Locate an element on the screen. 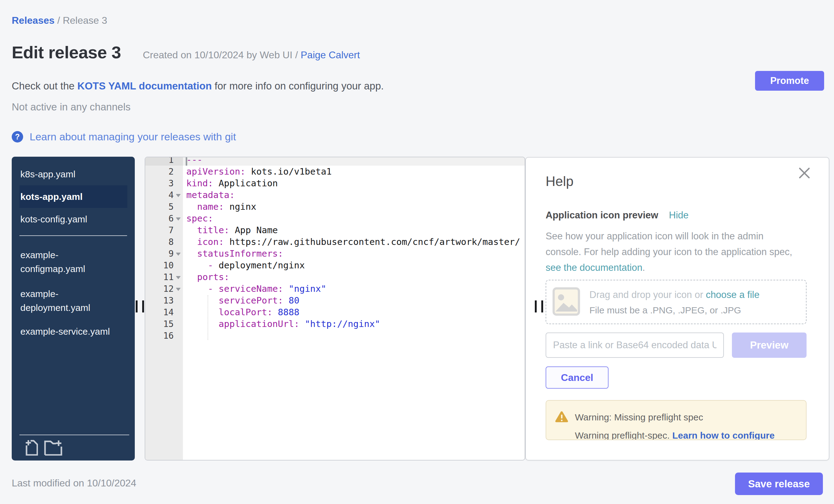 The height and width of the screenshot is (504, 834). code-token: - is located at coordinates (211, 288).